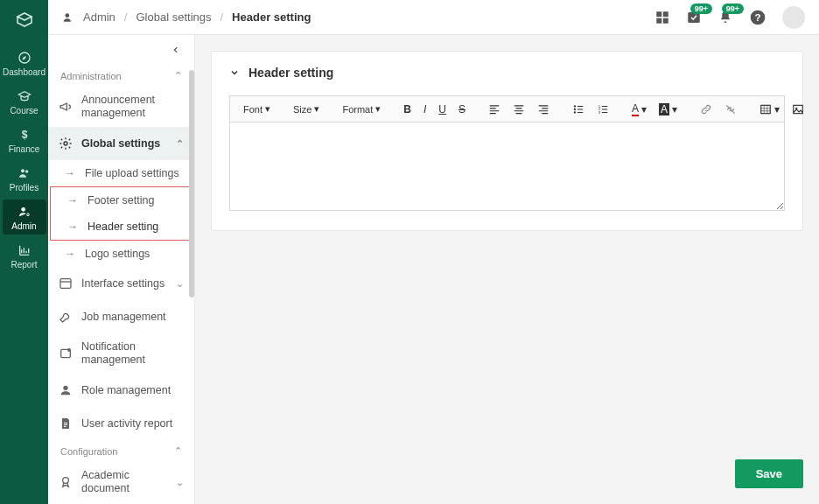 The height and width of the screenshot is (504, 819). What do you see at coordinates (121, 317) in the screenshot?
I see `sidebar-item-job-management: Job management` at bounding box center [121, 317].